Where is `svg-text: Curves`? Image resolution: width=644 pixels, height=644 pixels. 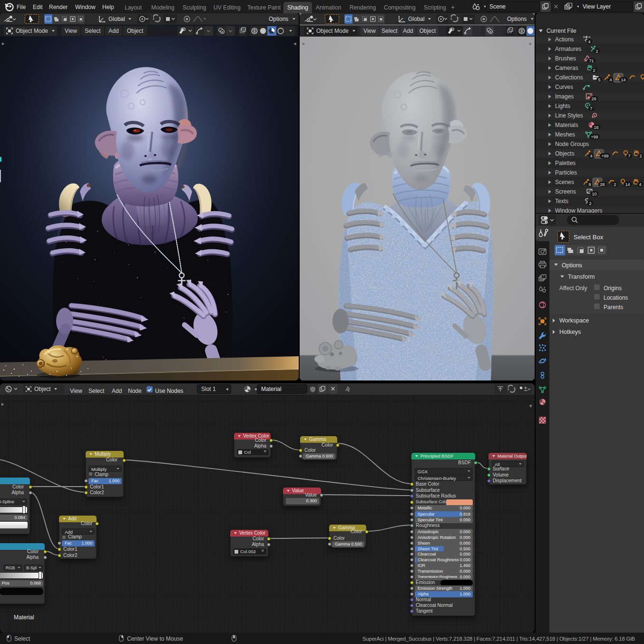
svg-text: Curves is located at coordinates (564, 87).